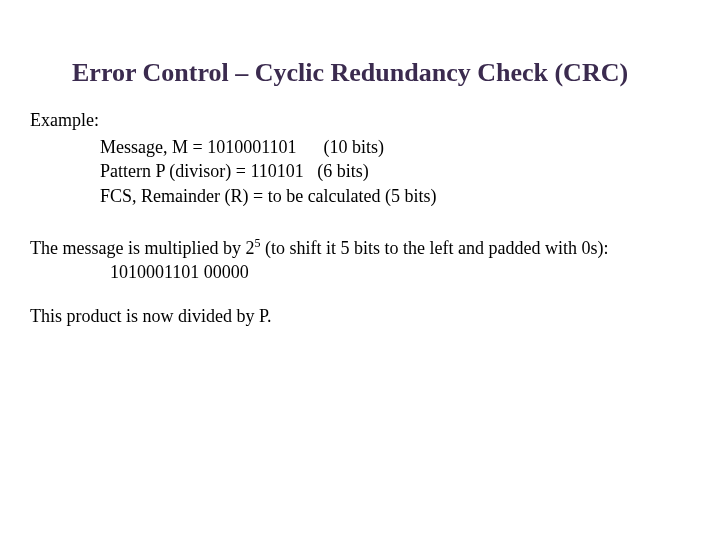 The width and height of the screenshot is (720, 540). I want to click on multiply-text-b: (to shift it 5 bits to the left and padd…, so click(434, 248).